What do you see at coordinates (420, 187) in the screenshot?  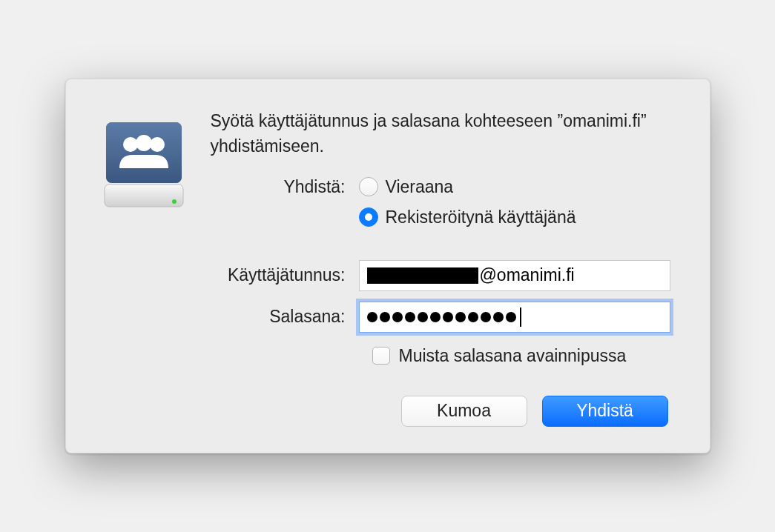 I see `guest-radio-label: Vieraana` at bounding box center [420, 187].